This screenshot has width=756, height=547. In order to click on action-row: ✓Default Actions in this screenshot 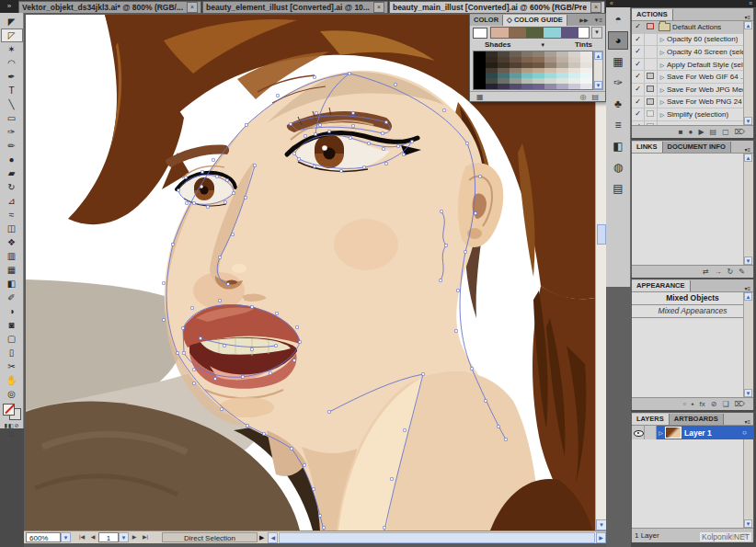, I will do `click(693, 28)`.